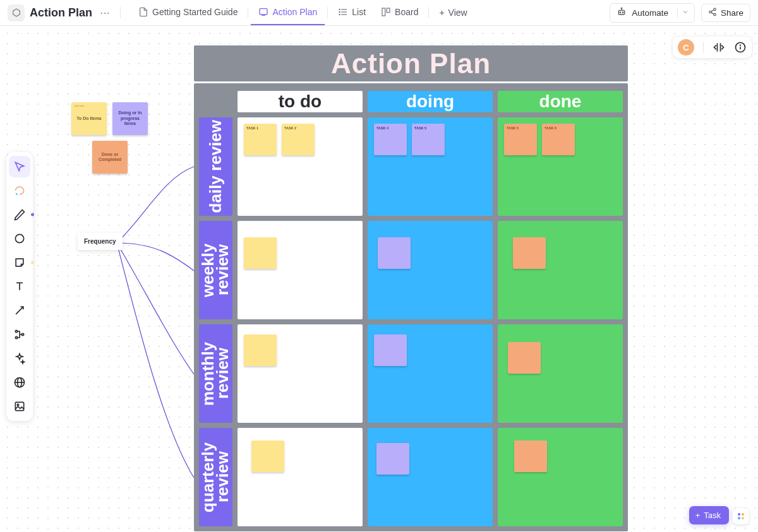 This screenshot has width=758, height=532. What do you see at coordinates (741, 516) in the screenshot?
I see `apps-button` at bounding box center [741, 516].